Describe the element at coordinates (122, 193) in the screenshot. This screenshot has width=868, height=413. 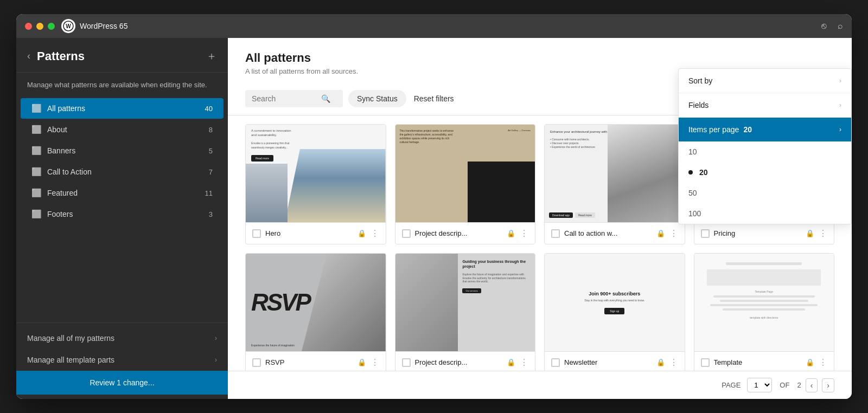
I see `sidebar-item-featured: ⬜ Featured 11` at that location.